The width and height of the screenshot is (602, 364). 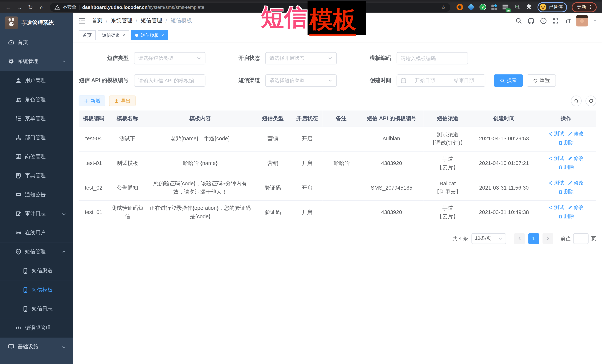 I want to click on end-date-placeholder: 结束日期, so click(x=464, y=81).